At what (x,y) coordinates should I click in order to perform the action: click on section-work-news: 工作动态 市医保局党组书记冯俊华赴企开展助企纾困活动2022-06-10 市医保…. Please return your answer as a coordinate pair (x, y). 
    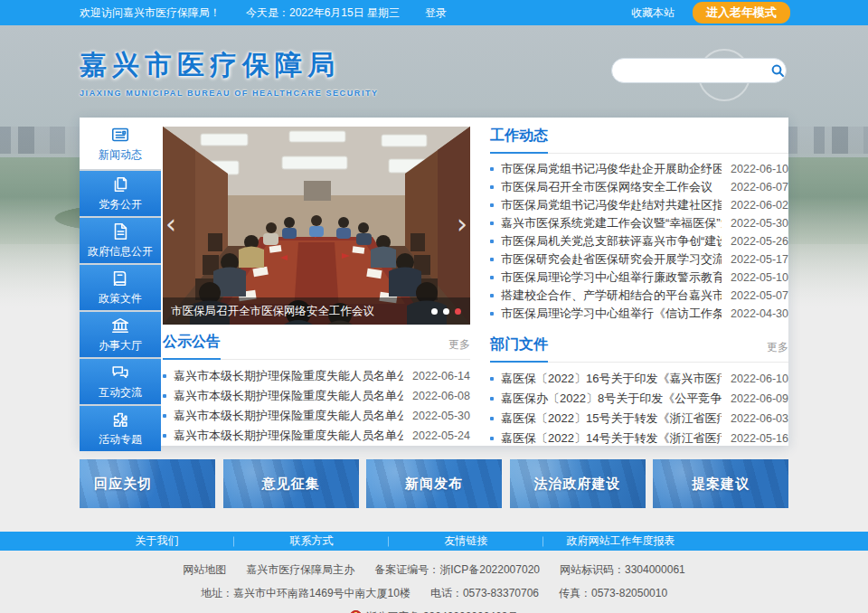
    Looking at the image, I should click on (639, 224).